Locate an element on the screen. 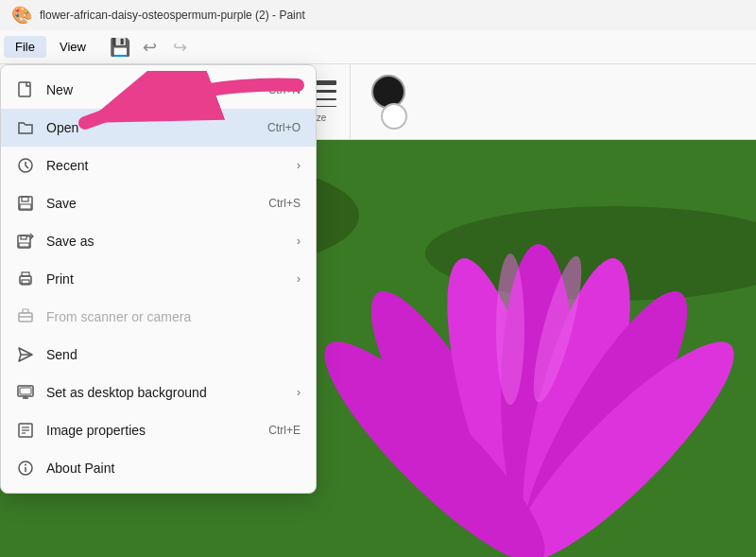 The width and height of the screenshot is (756, 557). open-shortcut: Ctrl+O is located at coordinates (284, 128).